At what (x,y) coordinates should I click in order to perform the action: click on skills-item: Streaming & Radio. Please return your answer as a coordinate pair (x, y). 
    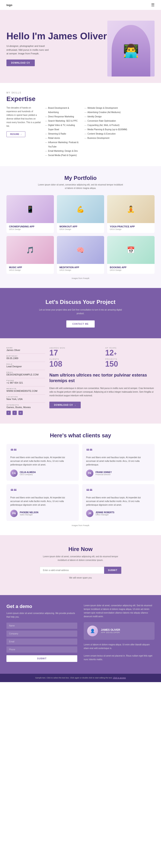
    Looking at the image, I should click on (63, 134).